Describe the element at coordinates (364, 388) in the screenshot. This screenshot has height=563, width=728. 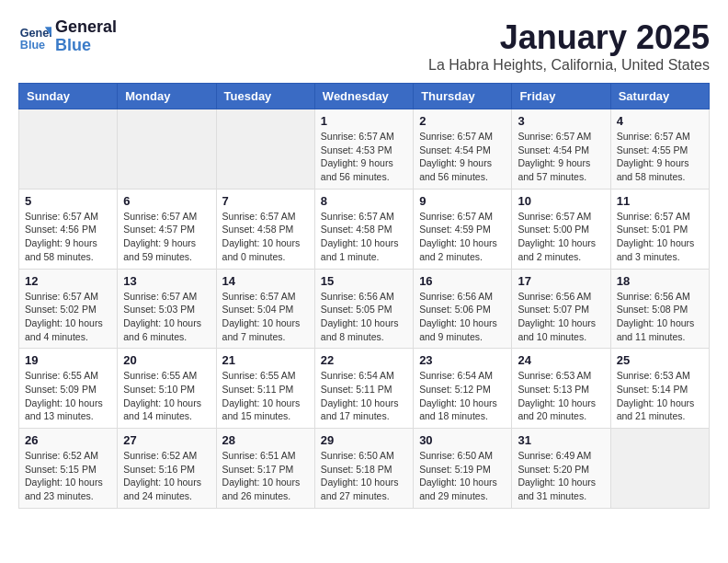
I see `week-row-4: 19Sunrise: 6:55 AM Sunset: 5:09 PM Dayli…` at that location.